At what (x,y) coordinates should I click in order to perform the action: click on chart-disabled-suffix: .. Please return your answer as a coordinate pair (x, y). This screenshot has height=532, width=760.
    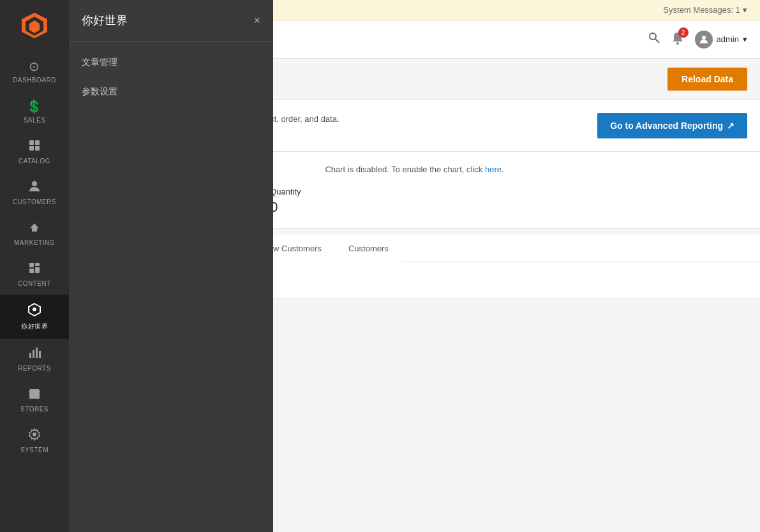
    Looking at the image, I should click on (503, 170).